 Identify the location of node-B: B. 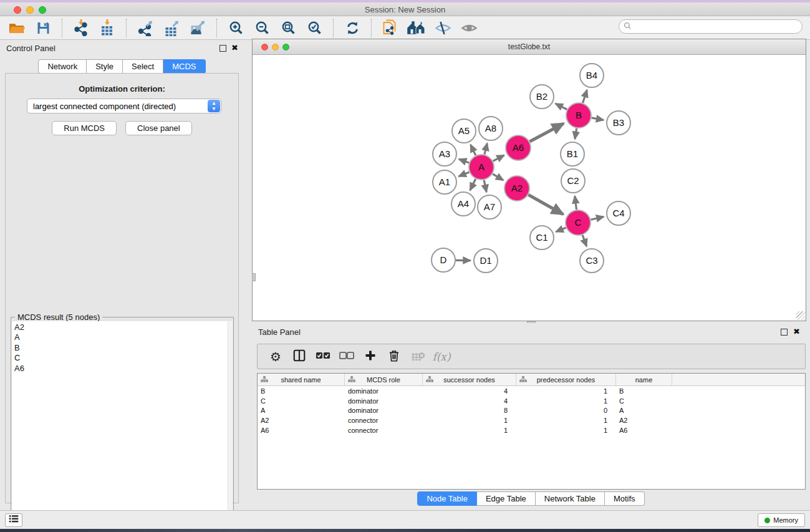
(579, 115).